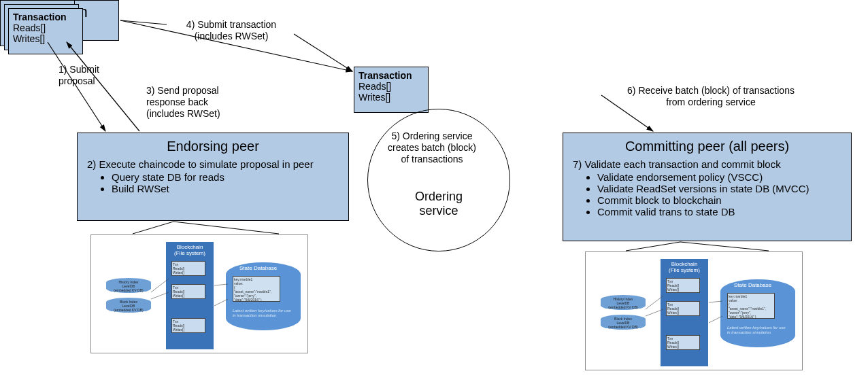 The image size is (868, 384). What do you see at coordinates (391, 86) in the screenshot?
I see `tx-reads: Reads[]` at bounding box center [391, 86].